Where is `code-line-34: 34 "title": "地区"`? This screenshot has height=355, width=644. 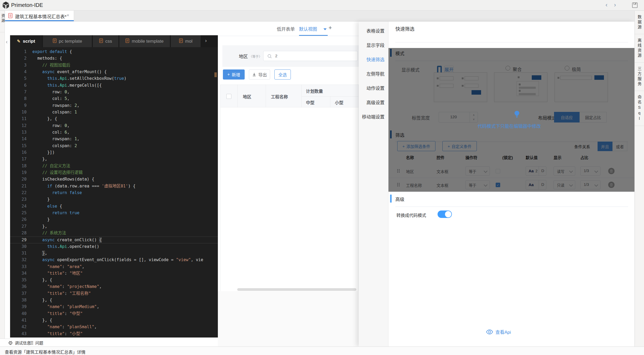
code-line-34: 34 "title": "地区" is located at coordinates (114, 274).